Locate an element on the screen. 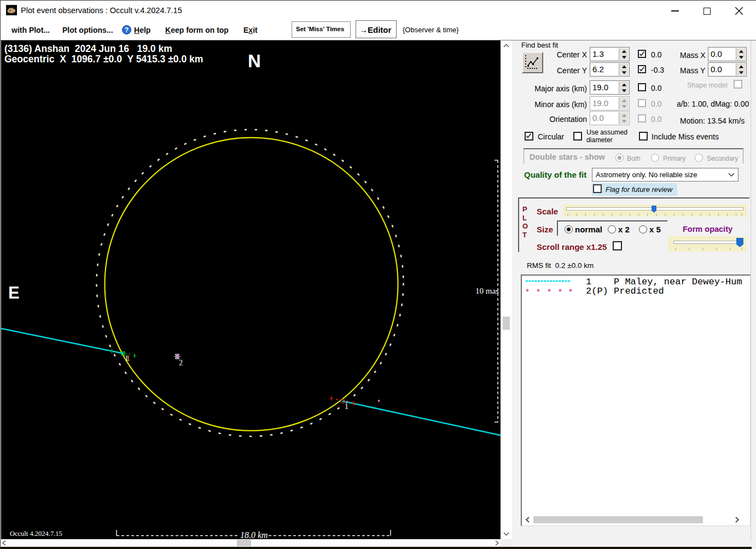 Image resolution: width=756 pixels, height=549 pixels. svg-text: 18.0 km is located at coordinates (254, 535).